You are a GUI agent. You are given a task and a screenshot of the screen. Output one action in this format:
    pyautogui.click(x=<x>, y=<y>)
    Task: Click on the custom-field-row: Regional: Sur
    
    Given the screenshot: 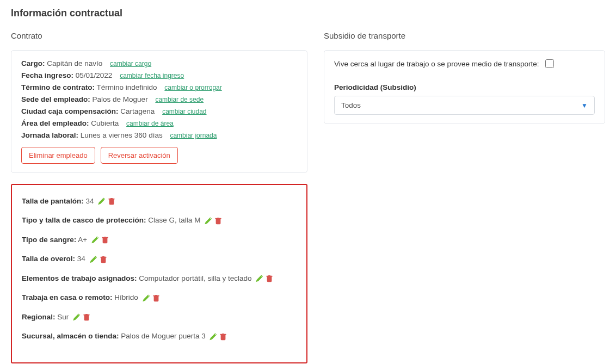 What is the action you would take?
    pyautogui.click(x=159, y=317)
    